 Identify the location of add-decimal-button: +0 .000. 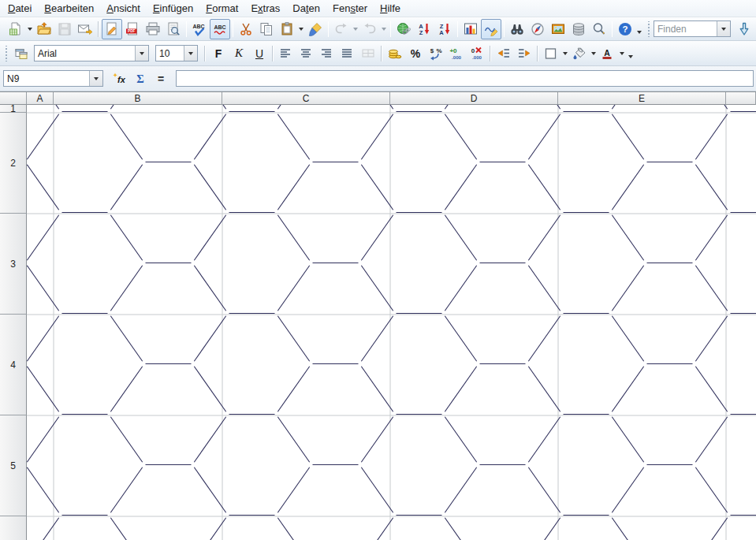
(456, 54).